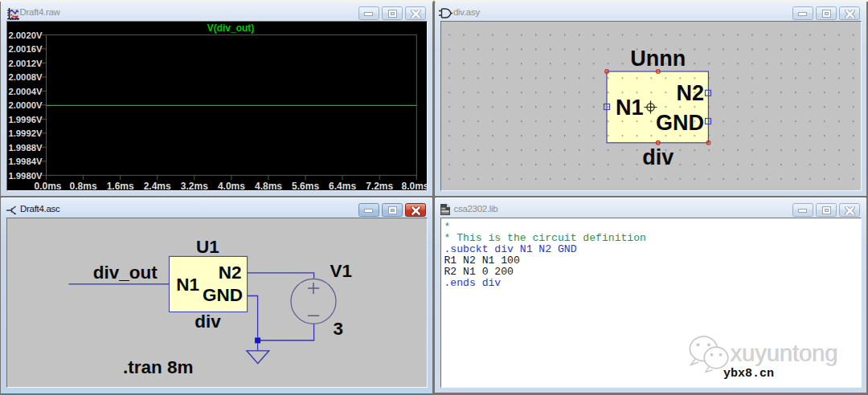 Image resolution: width=868 pixels, height=395 pixels. I want to click on svg-text: div_out, so click(125, 273).